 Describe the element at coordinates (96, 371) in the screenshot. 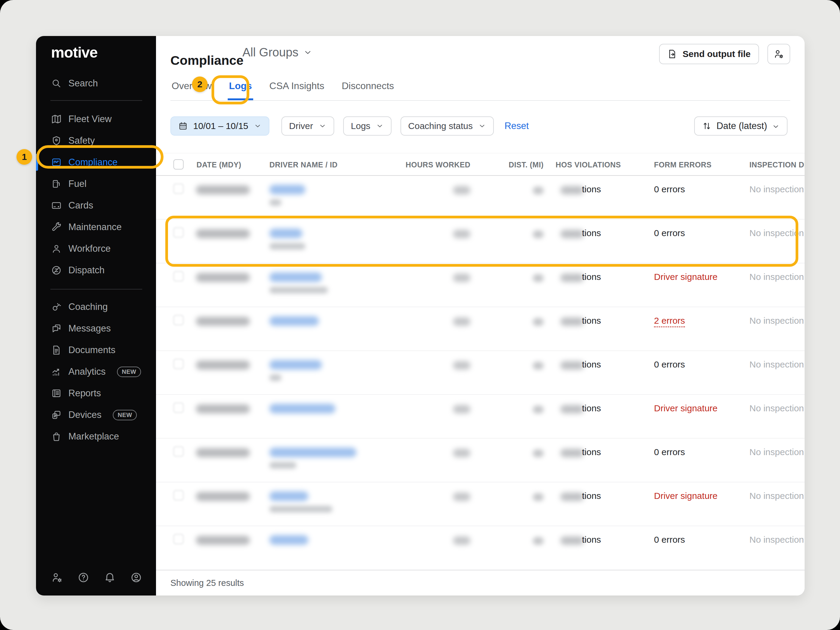

I see `sidebar-item-analytics: AnalyticsNEW` at that location.